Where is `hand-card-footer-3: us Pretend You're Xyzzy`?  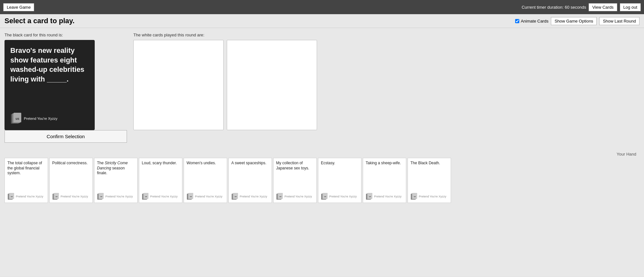 hand-card-footer-3: us Pretend You're Xyzzy is located at coordinates (160, 196).